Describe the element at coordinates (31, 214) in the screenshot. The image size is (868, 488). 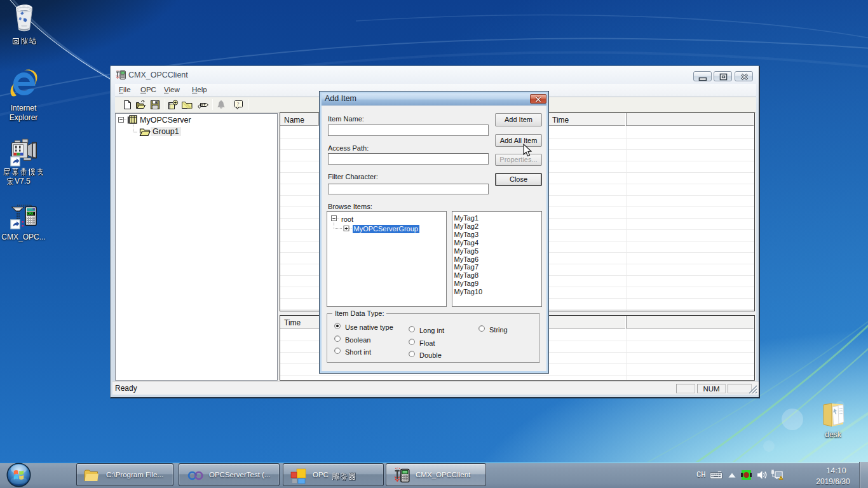
I see `svg-text: CMX` at that location.